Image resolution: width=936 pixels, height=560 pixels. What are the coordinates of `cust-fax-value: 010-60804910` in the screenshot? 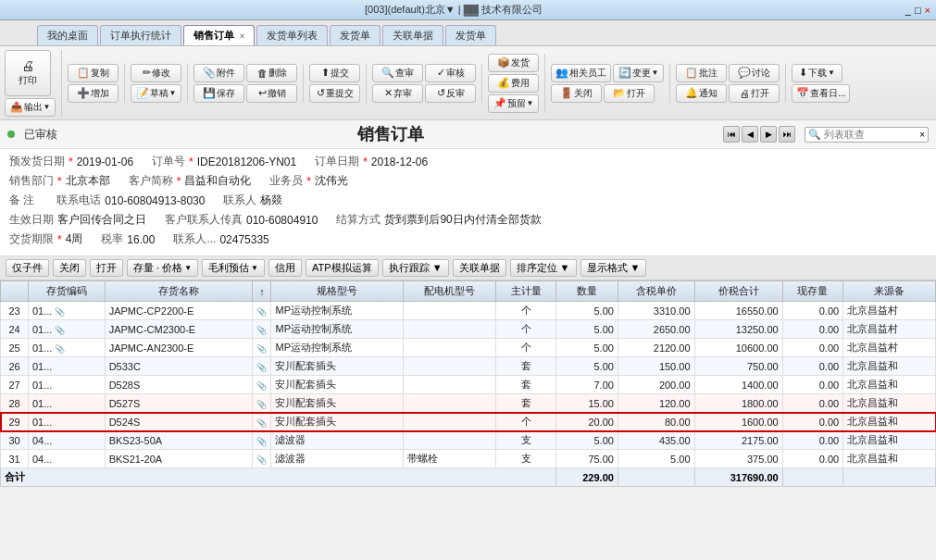 It's located at (281, 220).